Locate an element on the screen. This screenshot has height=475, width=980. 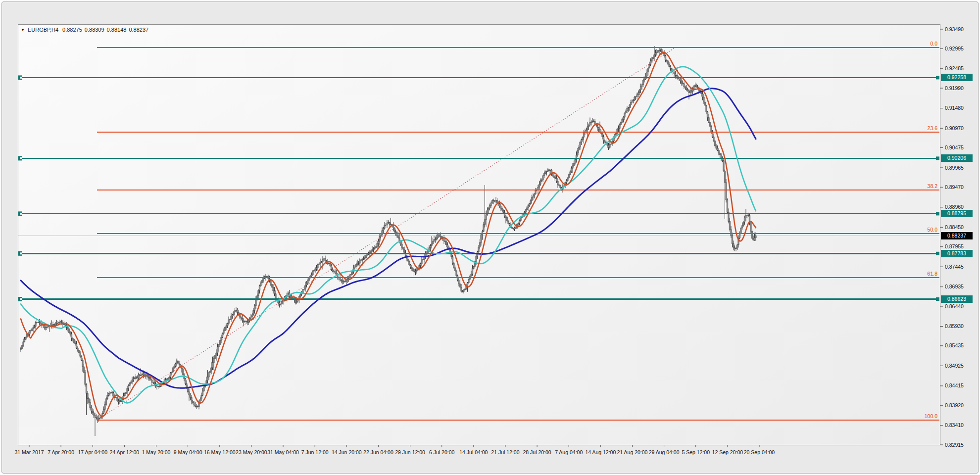
price-axis-label: 0.89965 is located at coordinates (954, 168).